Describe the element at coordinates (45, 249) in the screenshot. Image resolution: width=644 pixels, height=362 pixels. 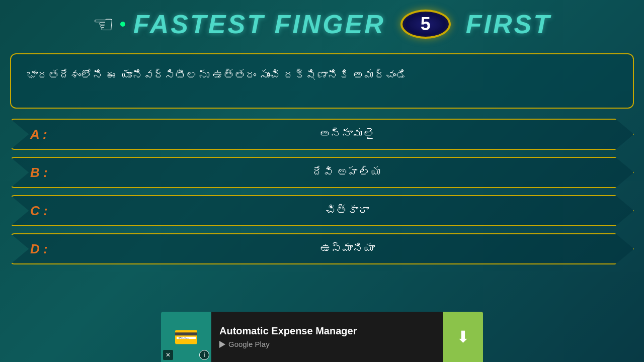
I see `option-d-label: D :` at that location.